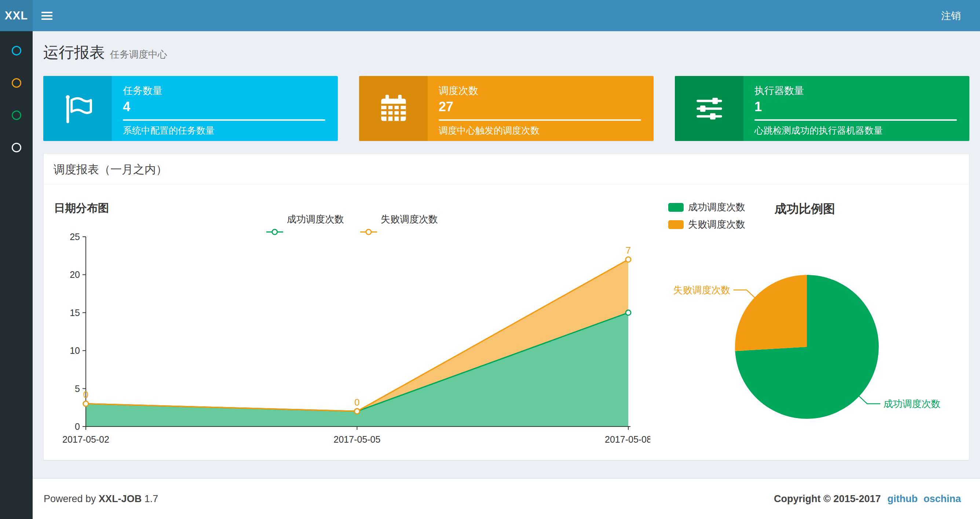 The width and height of the screenshot is (980, 519). I want to click on info-box-row: 任务数量 4 系统中配置的任务数量, so click(506, 109).